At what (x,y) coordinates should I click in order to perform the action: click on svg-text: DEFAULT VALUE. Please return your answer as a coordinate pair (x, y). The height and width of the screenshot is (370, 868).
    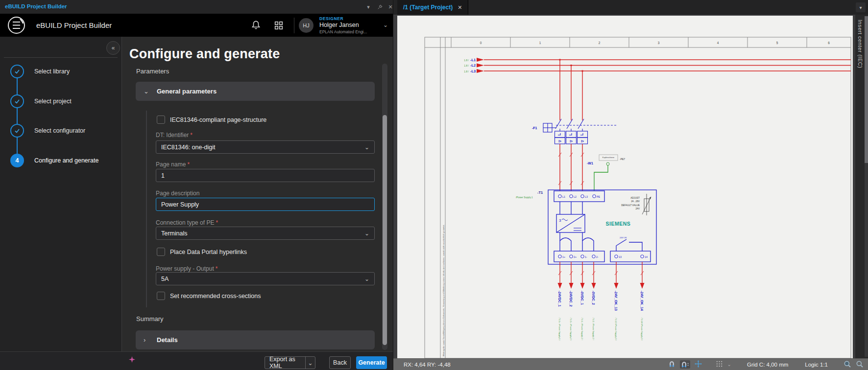
    Looking at the image, I should click on (630, 206).